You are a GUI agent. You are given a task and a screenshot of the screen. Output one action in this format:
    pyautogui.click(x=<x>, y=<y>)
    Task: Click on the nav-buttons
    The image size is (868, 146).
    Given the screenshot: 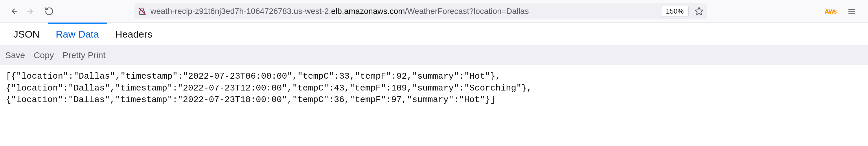 What is the action you would take?
    pyautogui.click(x=30, y=11)
    